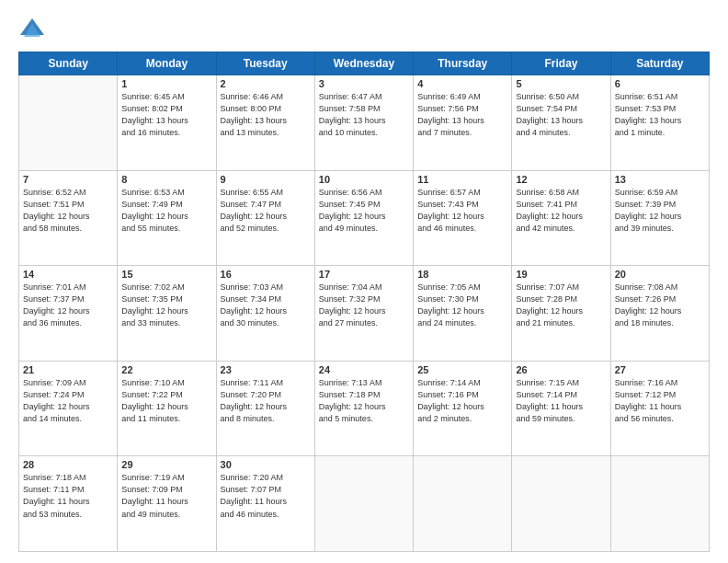 This screenshot has width=728, height=563. What do you see at coordinates (561, 218) in the screenshot?
I see `calendar-cell: 12Sunrise: 6:58 AM Sunset: 7:41 PM Dayli…` at bounding box center [561, 218].